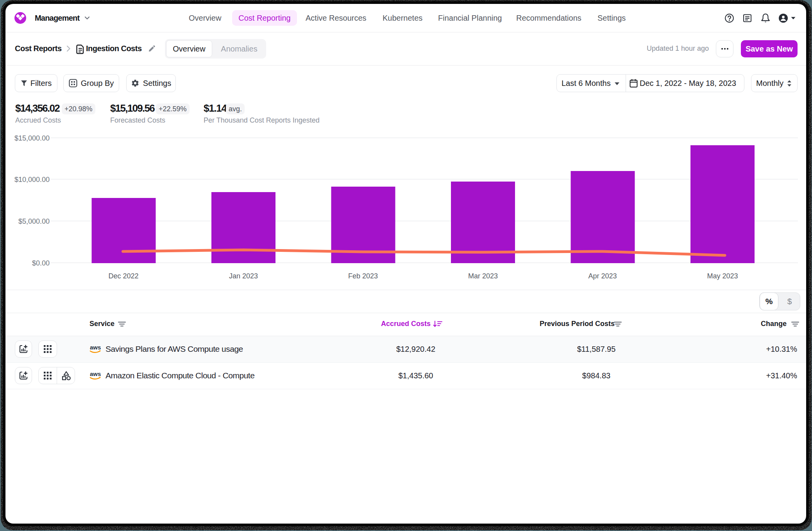  I want to click on svg-text: Mar 2023, so click(483, 276).